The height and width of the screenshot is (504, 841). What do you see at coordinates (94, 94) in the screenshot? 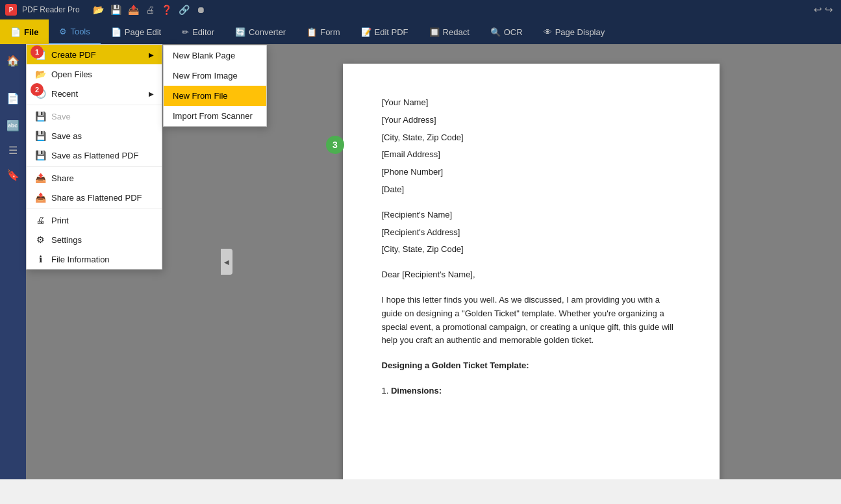
I see `recent-item: 🕐 Recent ▶` at bounding box center [94, 94].